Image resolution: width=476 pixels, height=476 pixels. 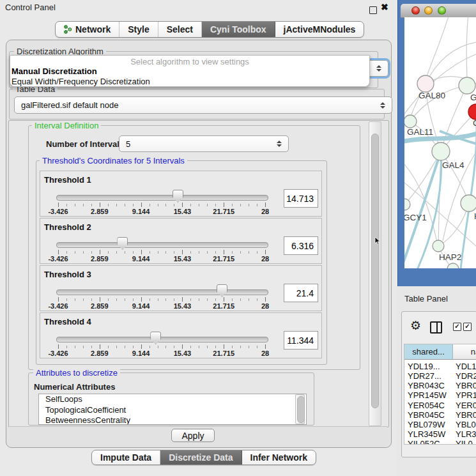 What do you see at coordinates (178, 196) in the screenshot?
I see `threshold-1-slider-thumb` at bounding box center [178, 196].